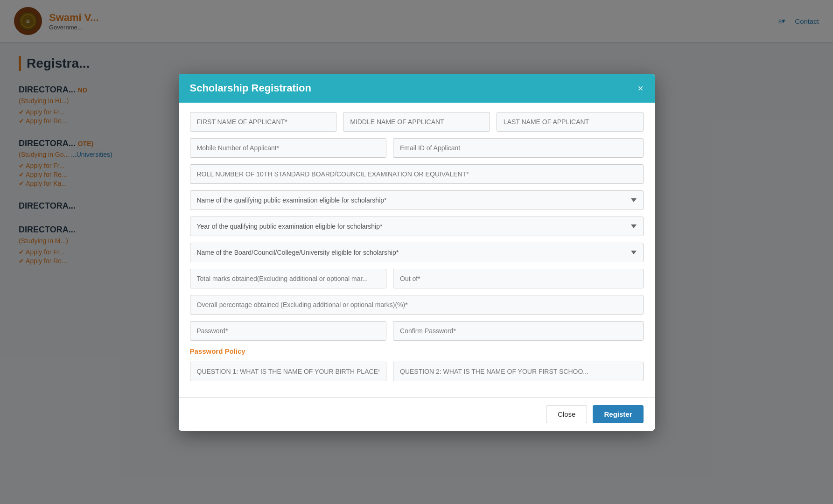 This screenshot has height=504, width=833. I want to click on modal-title: Scholarship Registration, so click(251, 88).